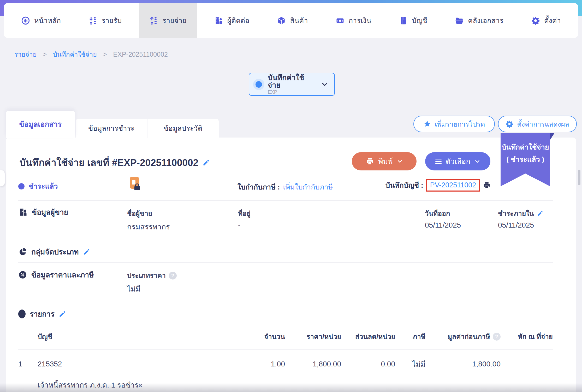 The height and width of the screenshot is (392, 582). What do you see at coordinates (454, 124) in the screenshot?
I see `add-favorite-button: เพิ่มรายการโปรด` at bounding box center [454, 124].